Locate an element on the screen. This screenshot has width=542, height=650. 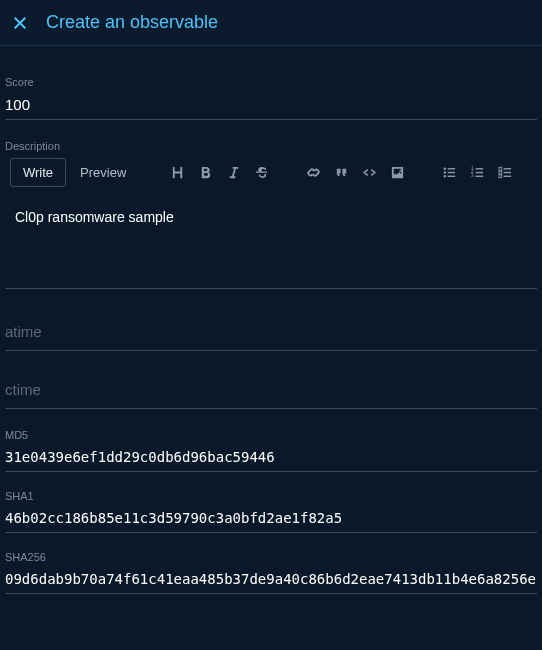
sha256-field-group: SHA256 is located at coordinates (271, 572).